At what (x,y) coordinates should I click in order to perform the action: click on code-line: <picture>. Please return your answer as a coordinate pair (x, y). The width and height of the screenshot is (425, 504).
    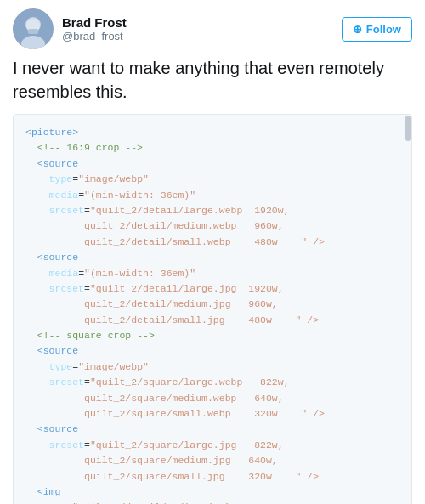
    Looking at the image, I should click on (212, 133).